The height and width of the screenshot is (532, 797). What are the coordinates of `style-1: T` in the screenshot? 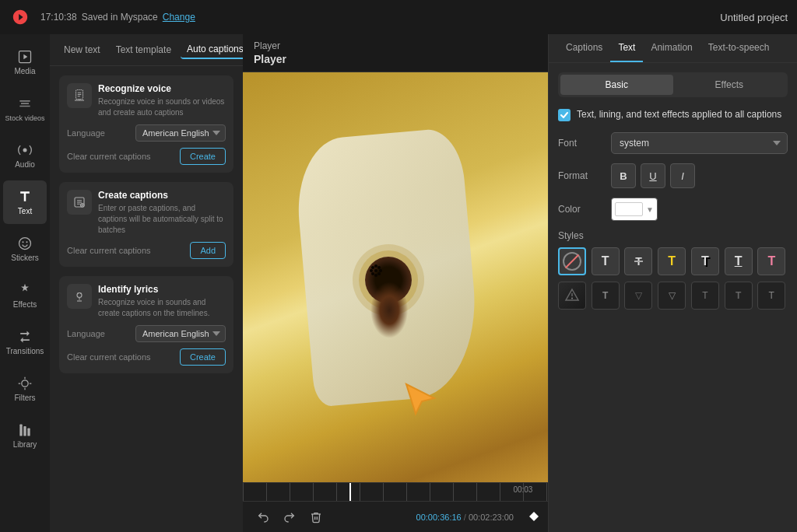 It's located at (606, 261).